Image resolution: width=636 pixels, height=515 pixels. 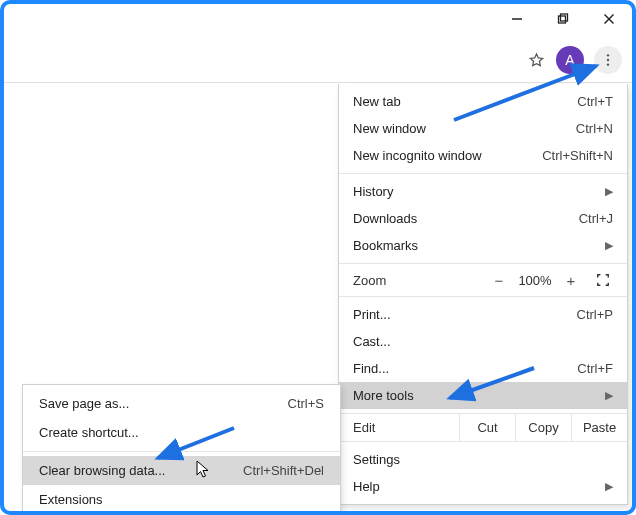 What do you see at coordinates (182, 470) in the screenshot?
I see `submenu-clear-browsing-data: Clear browsing data... Ctrl+Shift+Del` at bounding box center [182, 470].